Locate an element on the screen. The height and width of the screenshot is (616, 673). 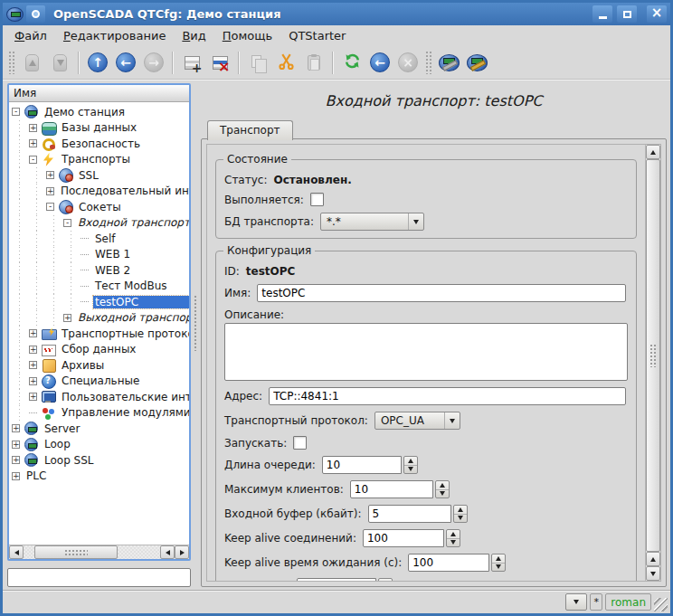
close-button: × is located at coordinates (657, 14).